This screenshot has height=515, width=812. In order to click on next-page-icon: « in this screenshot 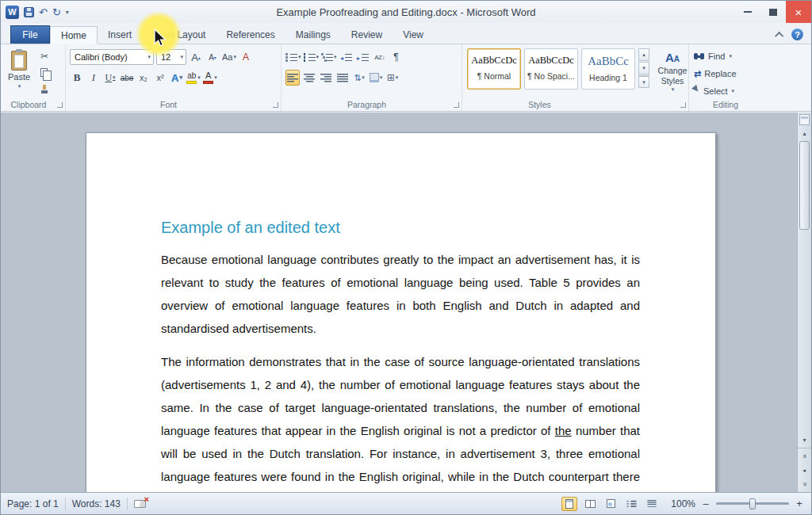, I will do `click(804, 485)`.